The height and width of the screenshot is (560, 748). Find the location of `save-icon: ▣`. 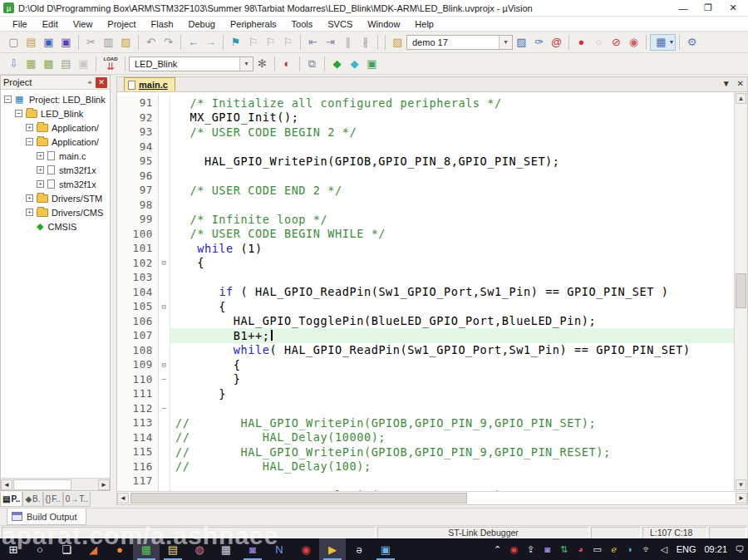

save-icon: ▣ is located at coordinates (48, 42).